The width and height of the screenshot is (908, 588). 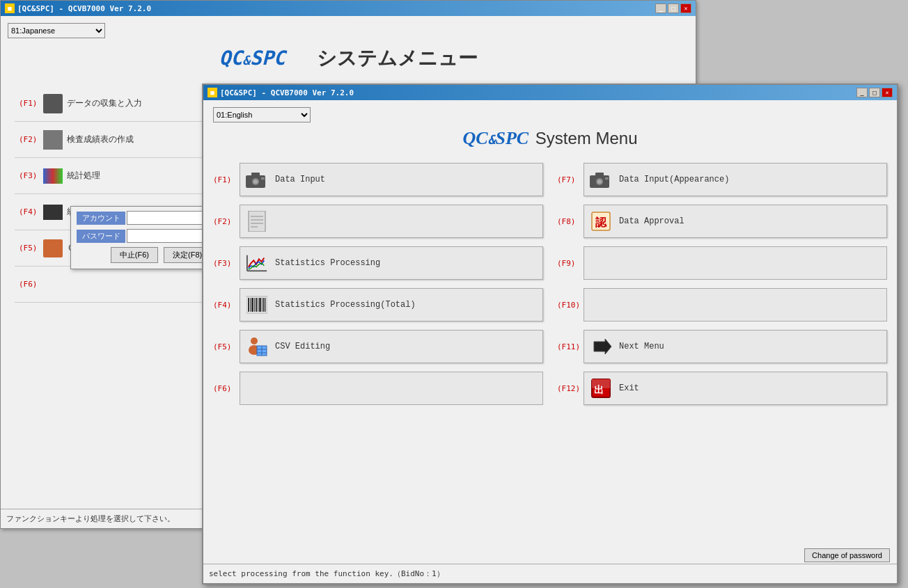 I want to click on main-minimize-btn: _, so click(x=862, y=93).